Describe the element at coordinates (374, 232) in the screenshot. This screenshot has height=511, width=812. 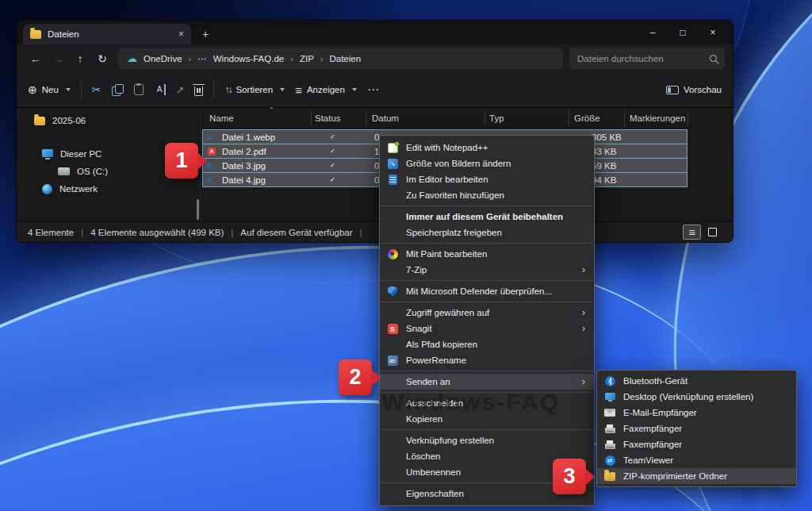
I see `status-bar: 4 Elemente | 4 Elemente ausgewählt (499 …` at that location.